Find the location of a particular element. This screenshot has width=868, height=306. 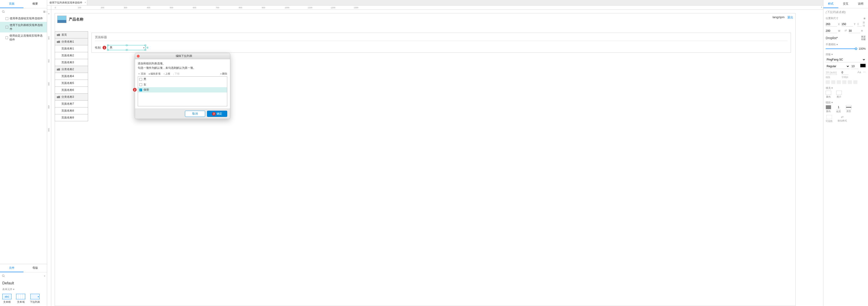

sitemap-item: 分类名称2 is located at coordinates (71, 69).